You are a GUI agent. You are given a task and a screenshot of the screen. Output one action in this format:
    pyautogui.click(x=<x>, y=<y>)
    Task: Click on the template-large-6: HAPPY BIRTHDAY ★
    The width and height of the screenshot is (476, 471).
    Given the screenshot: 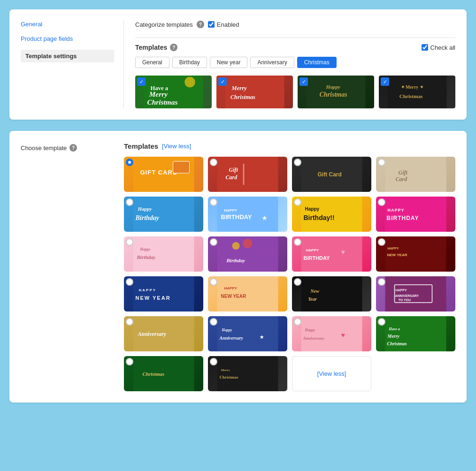 What is the action you would take?
    pyautogui.click(x=248, y=214)
    